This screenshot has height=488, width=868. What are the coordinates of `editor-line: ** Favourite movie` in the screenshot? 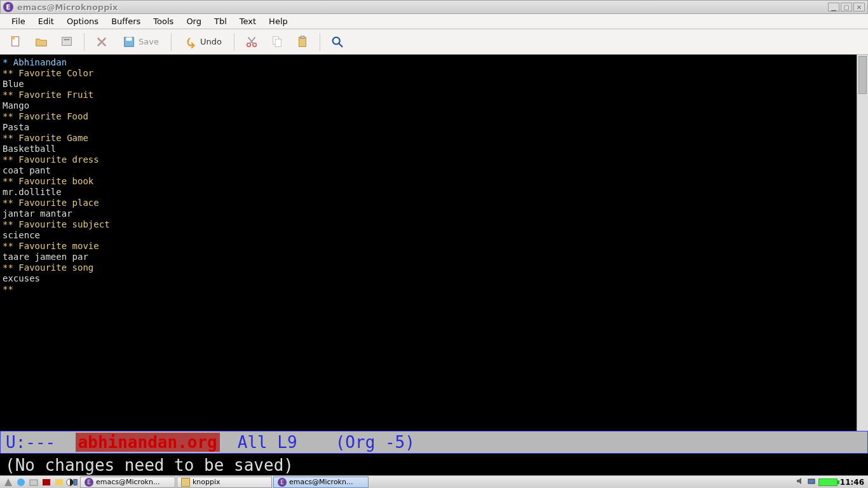 It's located at (428, 247).